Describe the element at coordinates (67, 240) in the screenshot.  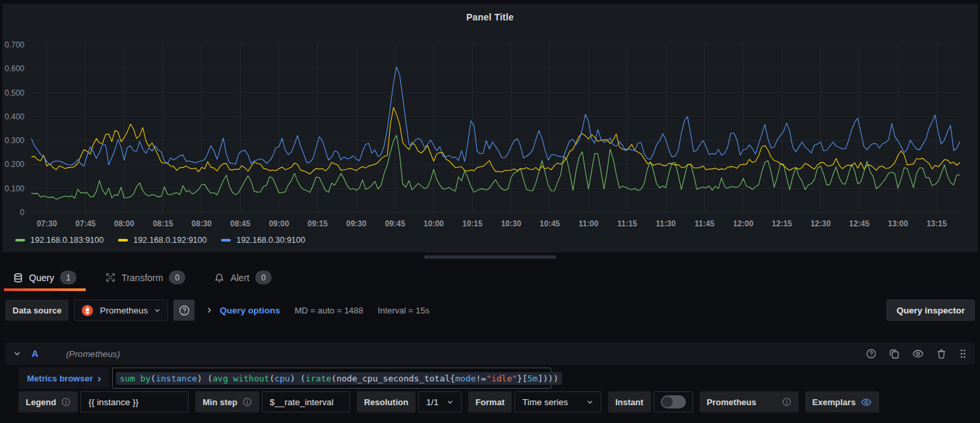
I see `legend-label: 192.168.0.183:9100` at that location.